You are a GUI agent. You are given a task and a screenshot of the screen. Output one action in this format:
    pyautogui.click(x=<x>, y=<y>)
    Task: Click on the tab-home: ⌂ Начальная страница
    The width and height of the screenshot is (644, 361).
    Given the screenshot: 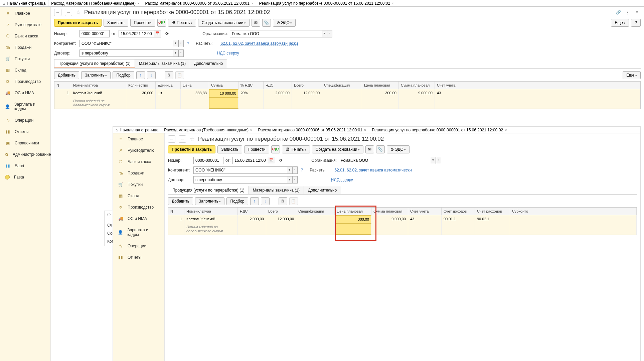 What is the action you would take?
    pyautogui.click(x=24, y=3)
    